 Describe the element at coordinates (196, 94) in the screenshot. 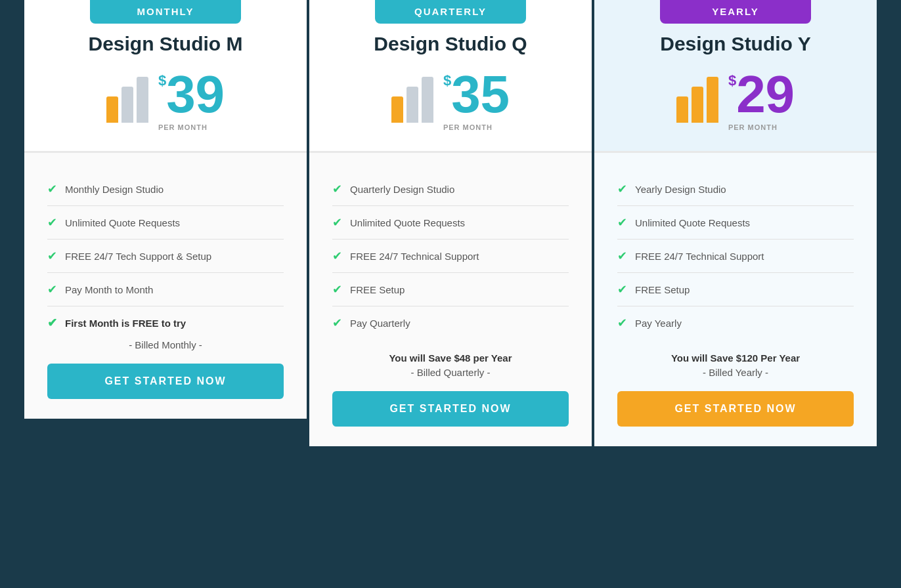

I see `price-number-monthly: 39` at that location.